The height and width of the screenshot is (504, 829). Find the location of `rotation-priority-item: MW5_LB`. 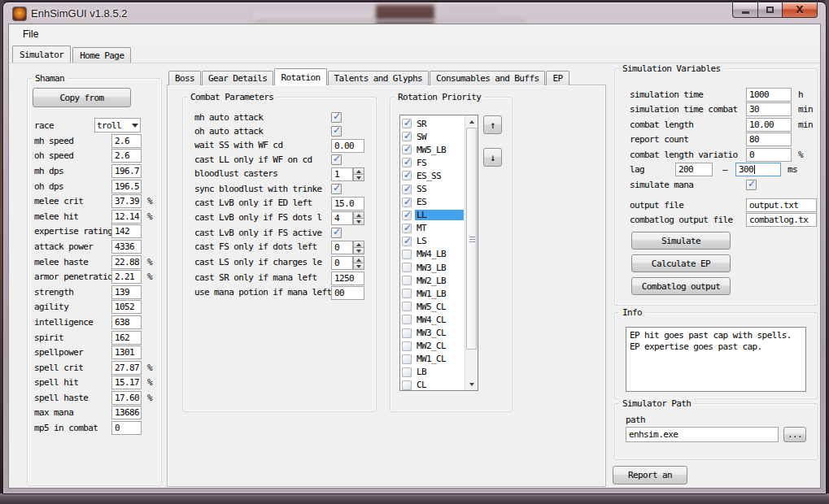

rotation-priority-item: MW5_LB is located at coordinates (433, 150).